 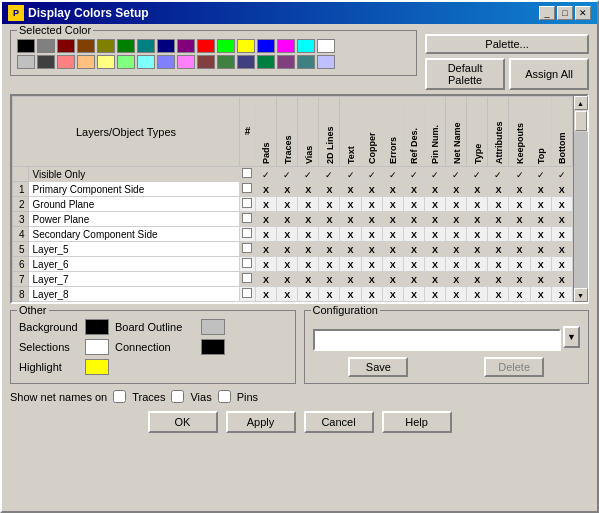 I want to click on close-button: ✕, so click(x=583, y=13).